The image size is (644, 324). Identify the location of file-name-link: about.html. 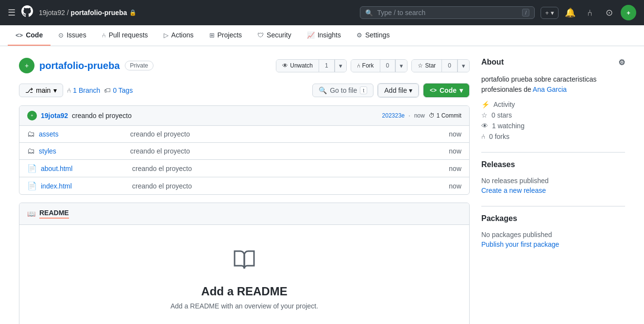
(85, 169).